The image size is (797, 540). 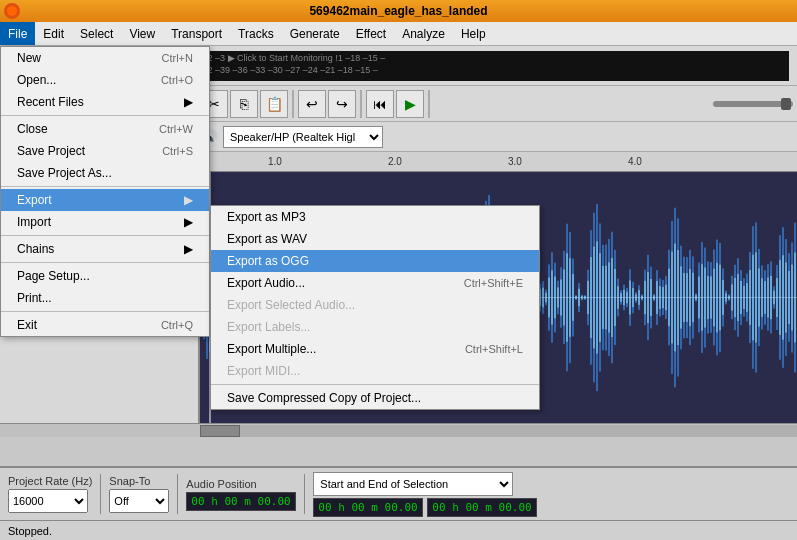 What do you see at coordinates (398, 11) in the screenshot?
I see `title-bar: 569462main_eagle_has_landed` at bounding box center [398, 11].